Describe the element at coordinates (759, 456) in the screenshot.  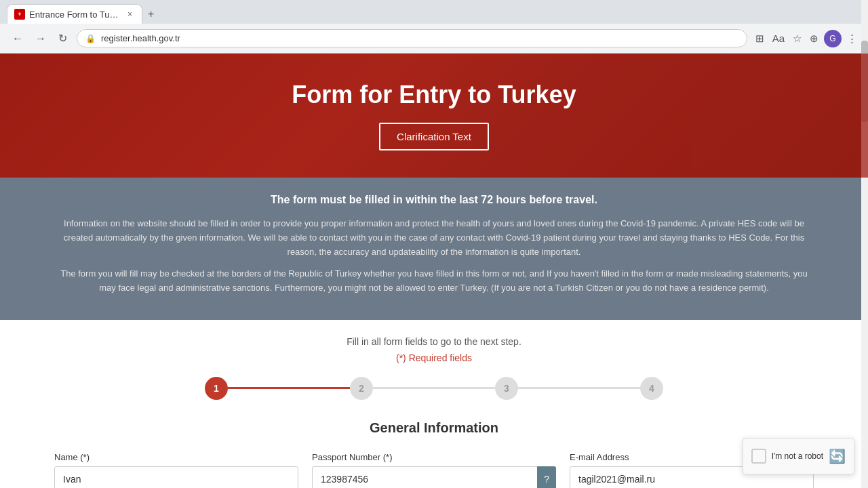
I see `recaptcha-checkbox` at that location.